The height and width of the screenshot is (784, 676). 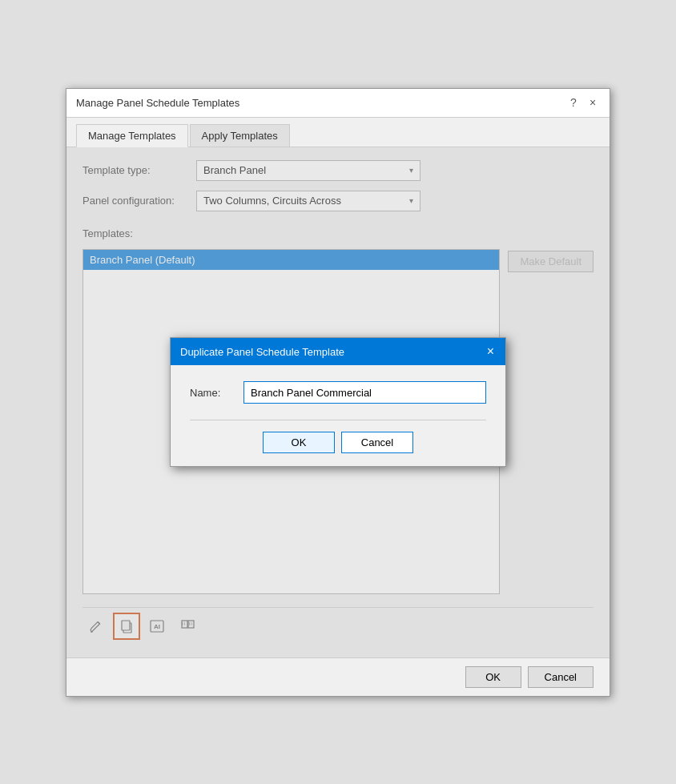 What do you see at coordinates (493, 677) in the screenshot?
I see `ok-button: OK` at bounding box center [493, 677].